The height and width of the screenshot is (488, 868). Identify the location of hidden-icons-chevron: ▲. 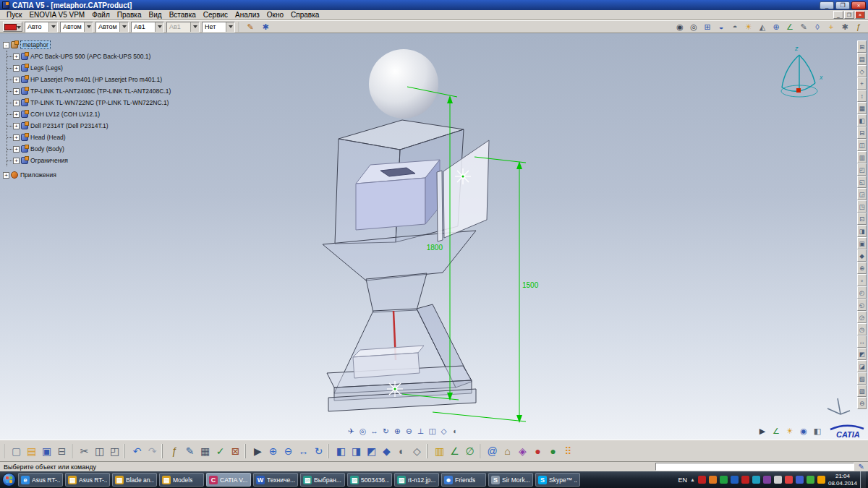
(693, 480).